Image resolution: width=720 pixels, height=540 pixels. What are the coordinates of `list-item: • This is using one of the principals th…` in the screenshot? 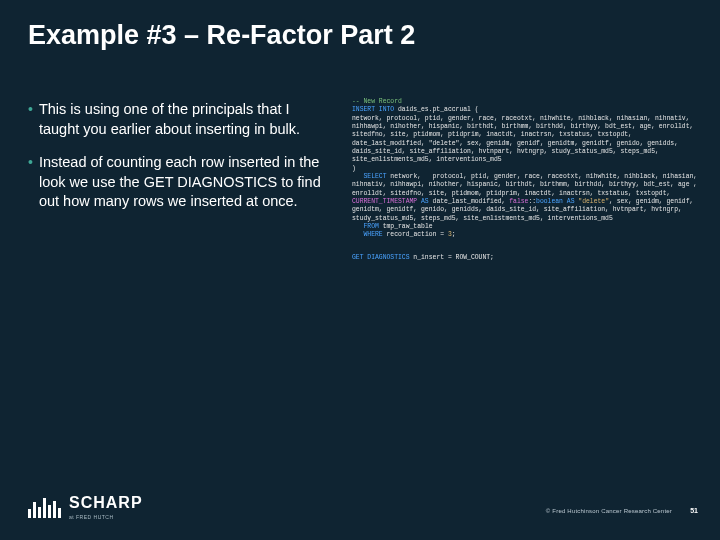 It's located at (178, 120).